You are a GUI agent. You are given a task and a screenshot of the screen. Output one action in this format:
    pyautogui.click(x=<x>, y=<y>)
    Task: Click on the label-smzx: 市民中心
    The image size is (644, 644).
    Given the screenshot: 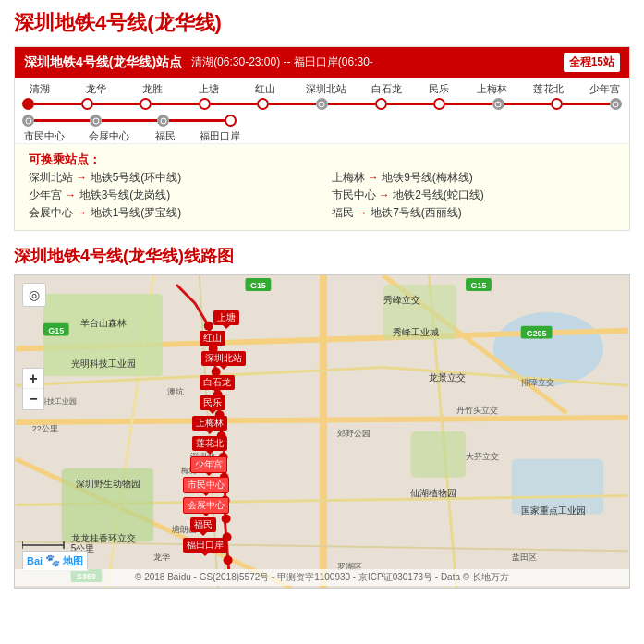 What is the action you would take?
    pyautogui.click(x=44, y=137)
    